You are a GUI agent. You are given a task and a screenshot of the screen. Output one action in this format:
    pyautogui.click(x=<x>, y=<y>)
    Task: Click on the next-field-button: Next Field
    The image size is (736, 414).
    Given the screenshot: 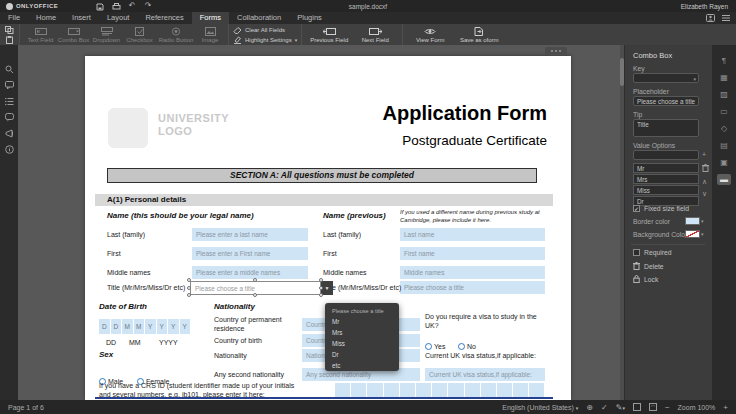 What is the action you would take?
    pyautogui.click(x=375, y=35)
    